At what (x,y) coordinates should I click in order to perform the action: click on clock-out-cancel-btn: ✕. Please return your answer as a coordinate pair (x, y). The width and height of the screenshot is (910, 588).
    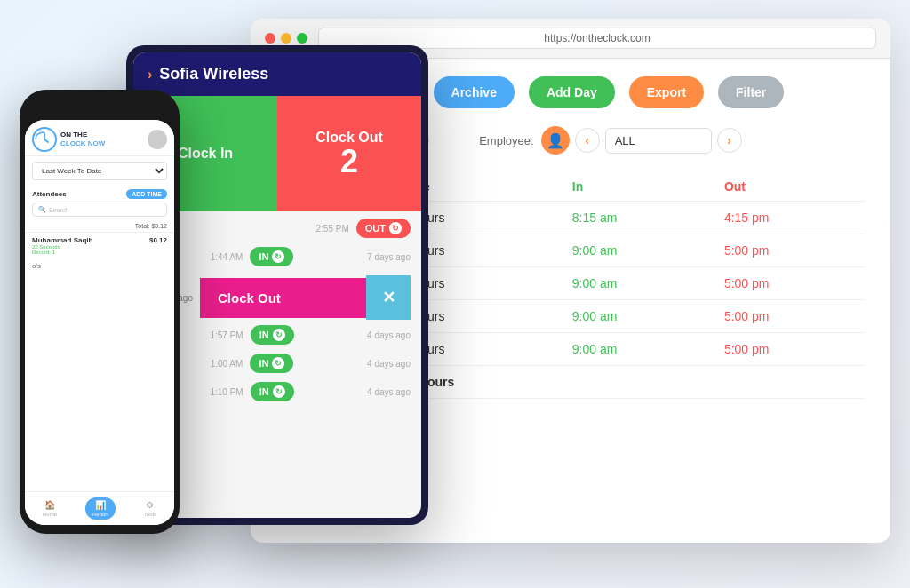
    Looking at the image, I should click on (388, 298).